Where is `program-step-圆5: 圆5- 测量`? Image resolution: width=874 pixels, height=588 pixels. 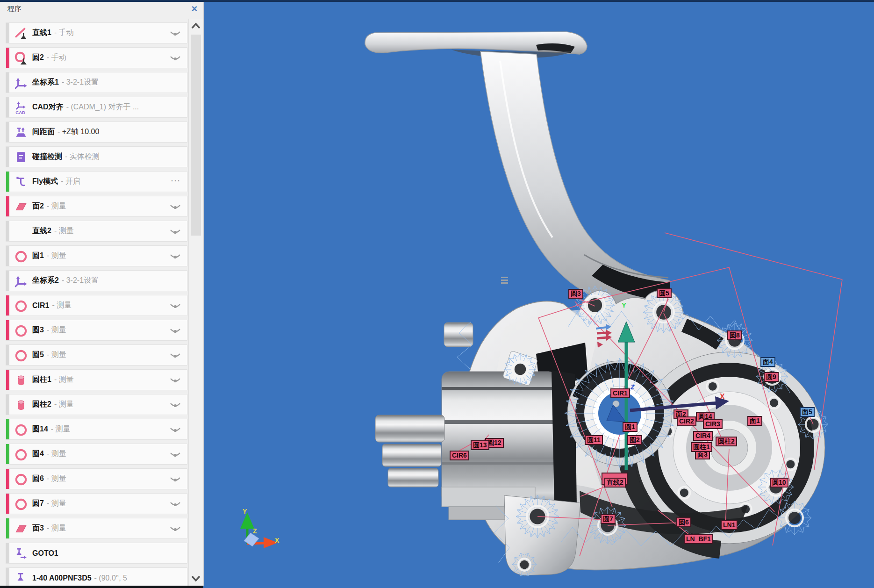 program-step-圆5: 圆5- 测量 is located at coordinates (96, 355).